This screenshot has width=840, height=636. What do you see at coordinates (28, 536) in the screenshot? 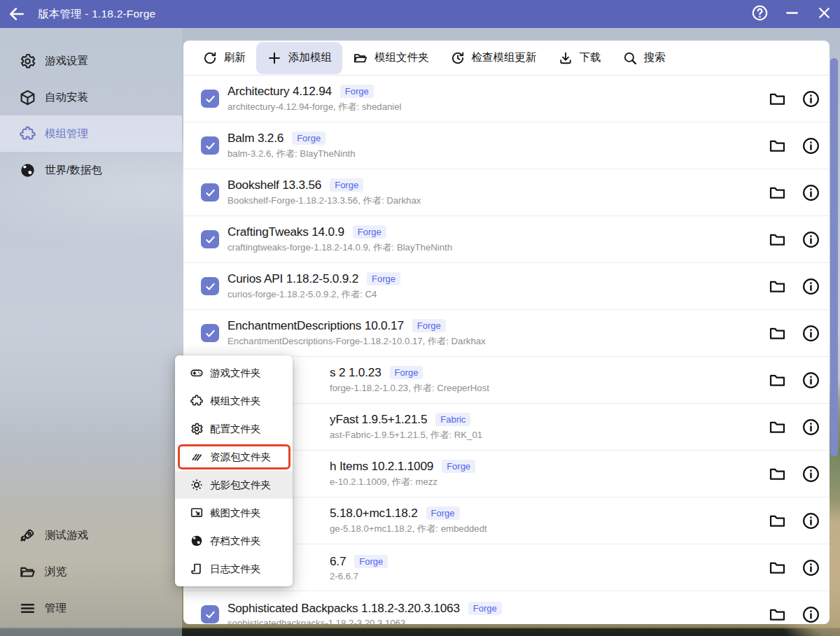
I see `rocket-icon` at bounding box center [28, 536].